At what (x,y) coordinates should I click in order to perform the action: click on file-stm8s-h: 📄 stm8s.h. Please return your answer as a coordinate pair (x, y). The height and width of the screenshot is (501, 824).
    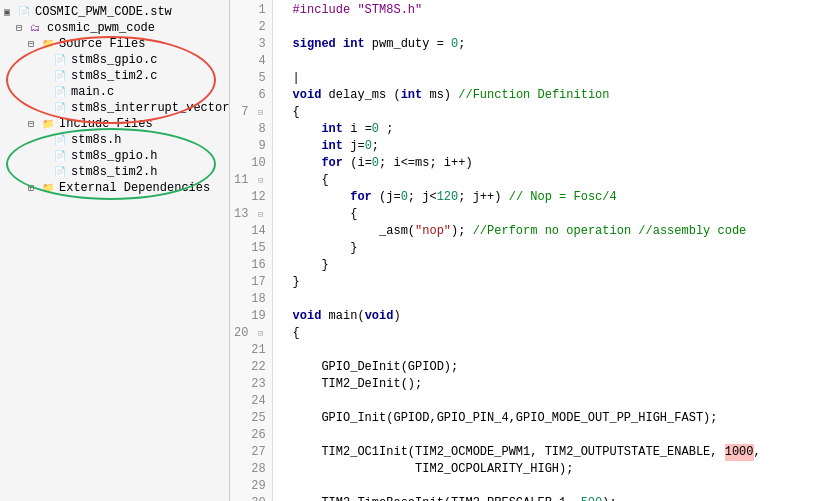
    Looking at the image, I should click on (114, 140).